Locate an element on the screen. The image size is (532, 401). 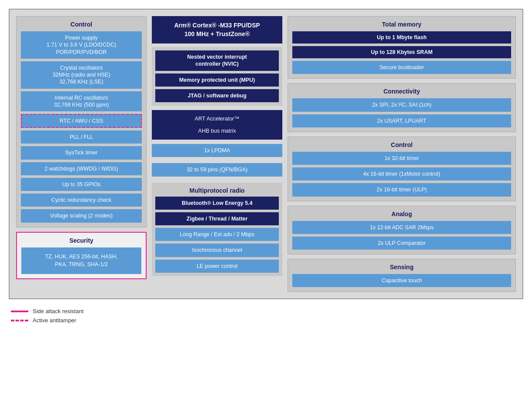
le-power-item: LE power control is located at coordinates (217, 266).